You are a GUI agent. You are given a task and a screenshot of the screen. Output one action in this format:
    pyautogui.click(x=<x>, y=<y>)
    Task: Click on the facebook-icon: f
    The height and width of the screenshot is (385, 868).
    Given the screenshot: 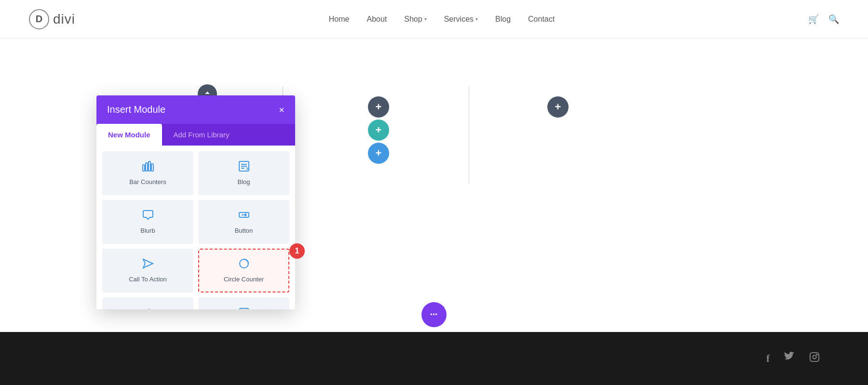 What is the action you would take?
    pyautogui.click(x=768, y=358)
    